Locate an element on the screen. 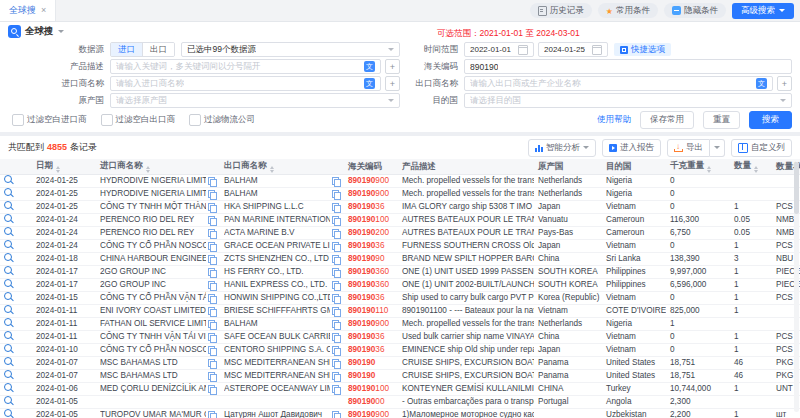  product-desc-input: 请输入关键词，多关键词间以分号隔开 is located at coordinates (246, 66).